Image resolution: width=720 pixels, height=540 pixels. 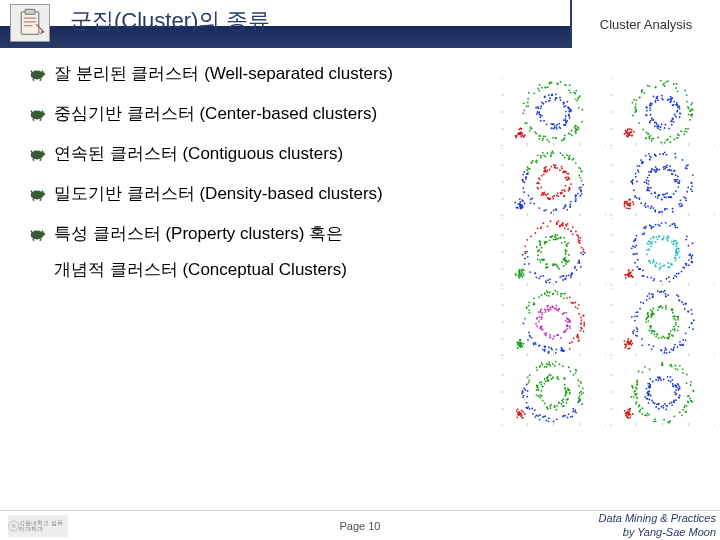 I want to click on svg-point-1957, so click(x=649, y=392).